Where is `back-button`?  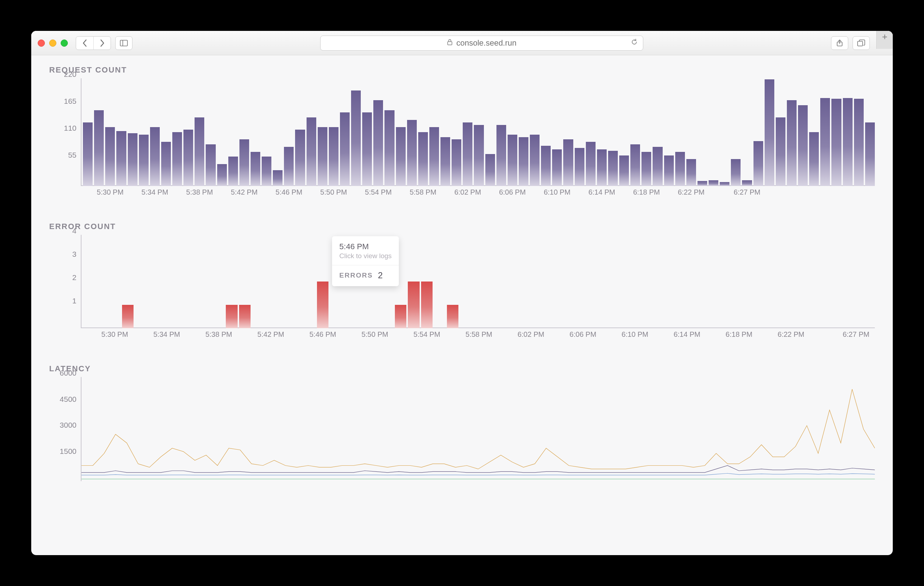 back-button is located at coordinates (84, 43).